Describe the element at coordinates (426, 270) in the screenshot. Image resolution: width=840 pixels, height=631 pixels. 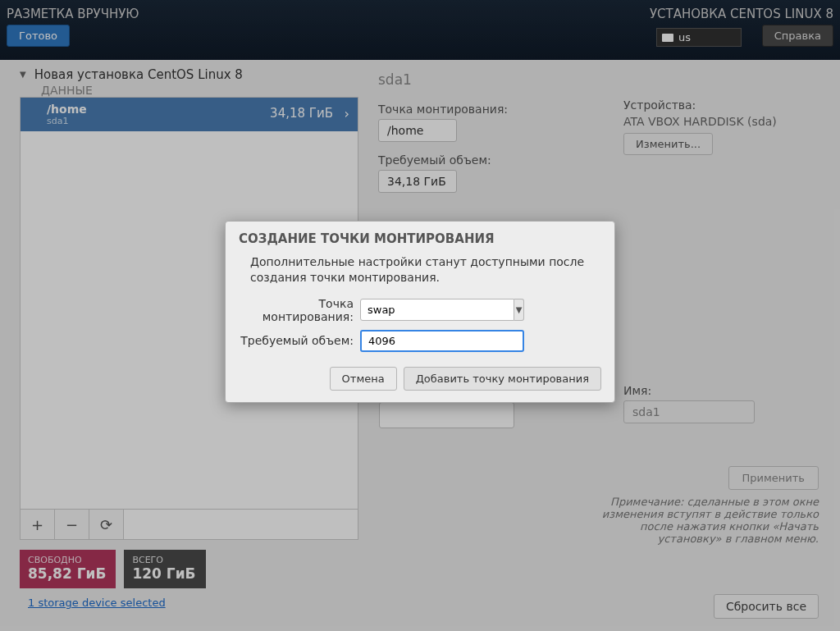
I see `dialog-description: Дополнительные настройки станут доступны…` at that location.